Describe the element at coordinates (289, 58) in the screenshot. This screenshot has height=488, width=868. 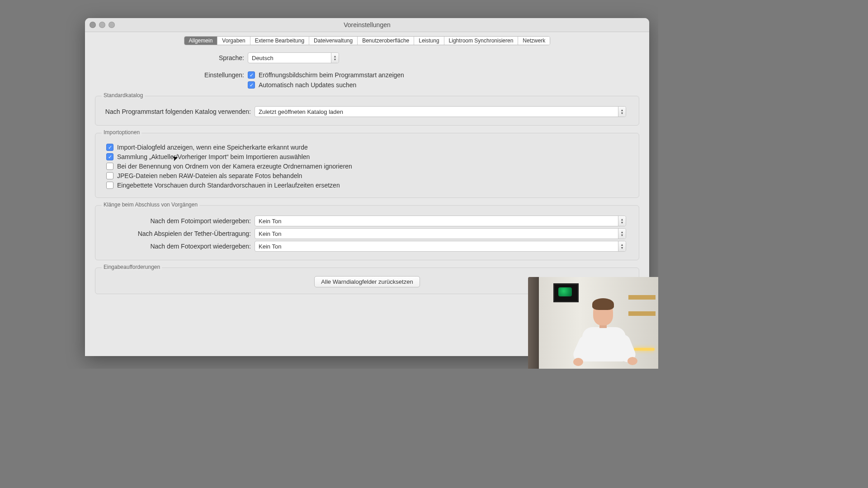
I see `language-value: Deutsch` at that location.